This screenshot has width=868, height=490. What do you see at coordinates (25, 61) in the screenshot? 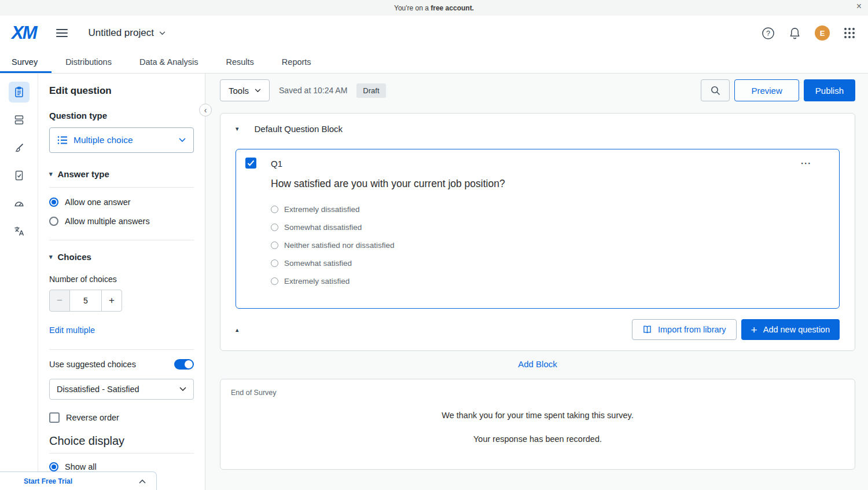
I see `tab-survey: Survey` at bounding box center [25, 61].